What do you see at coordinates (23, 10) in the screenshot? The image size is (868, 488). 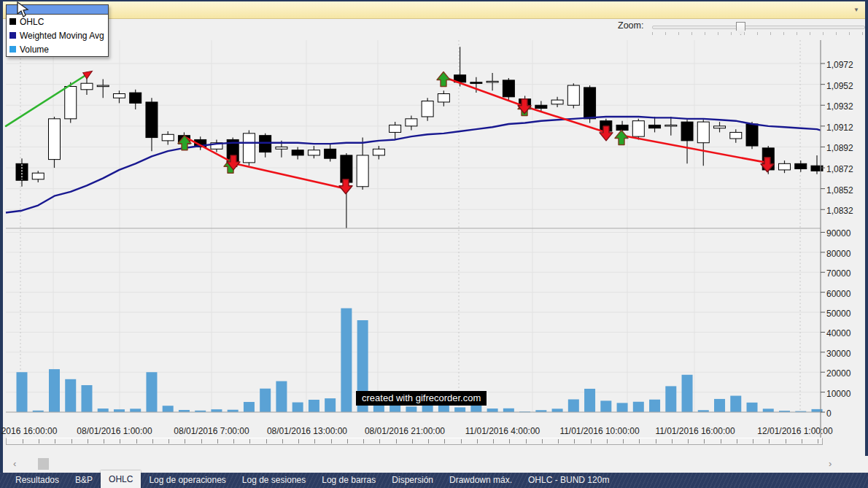 I see `mouse-cursor-icon` at bounding box center [23, 10].